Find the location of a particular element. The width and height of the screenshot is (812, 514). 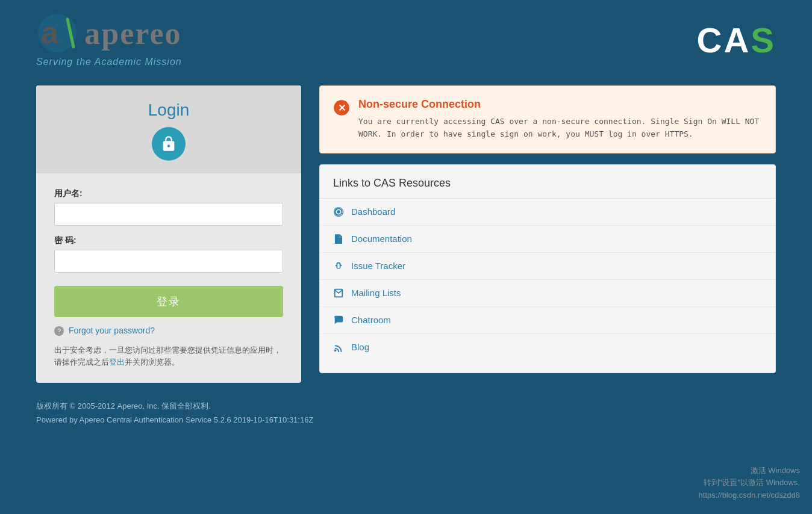

username-label: 用户名: is located at coordinates (169, 194).